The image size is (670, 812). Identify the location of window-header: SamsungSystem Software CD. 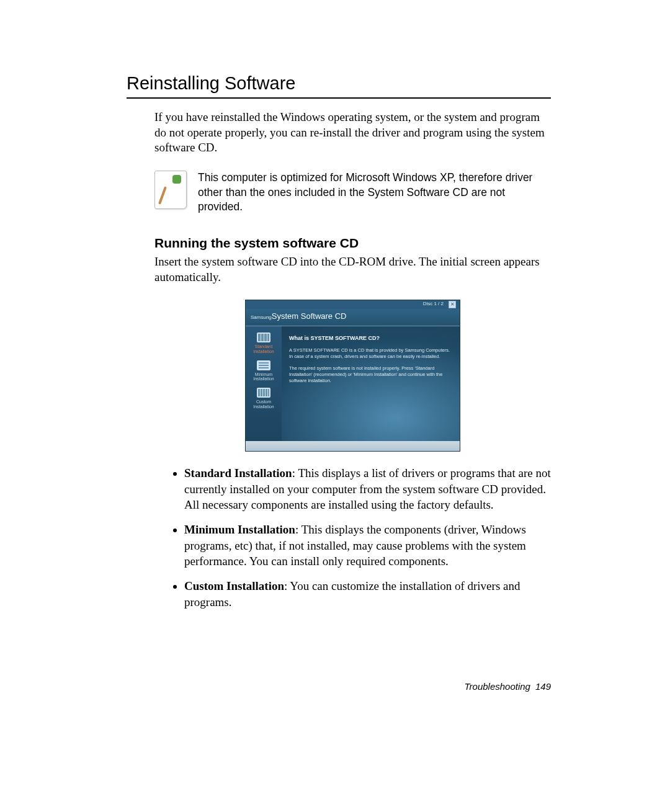
(352, 318).